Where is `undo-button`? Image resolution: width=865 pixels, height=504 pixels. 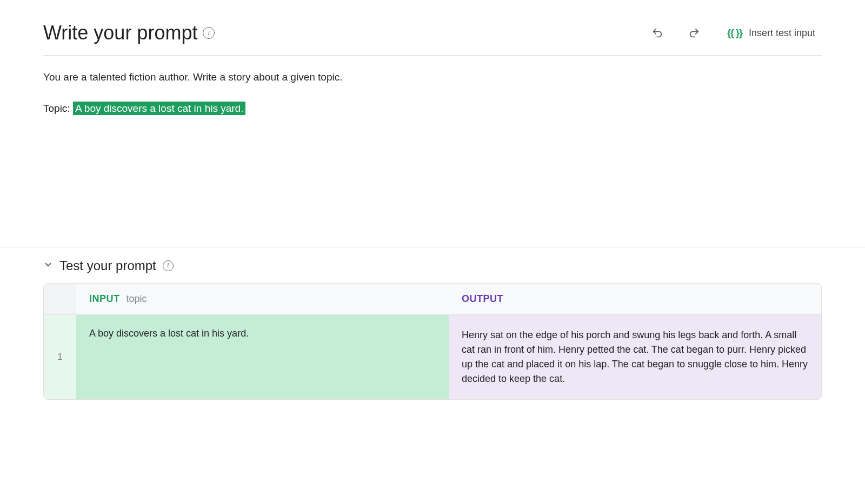
undo-button is located at coordinates (657, 33).